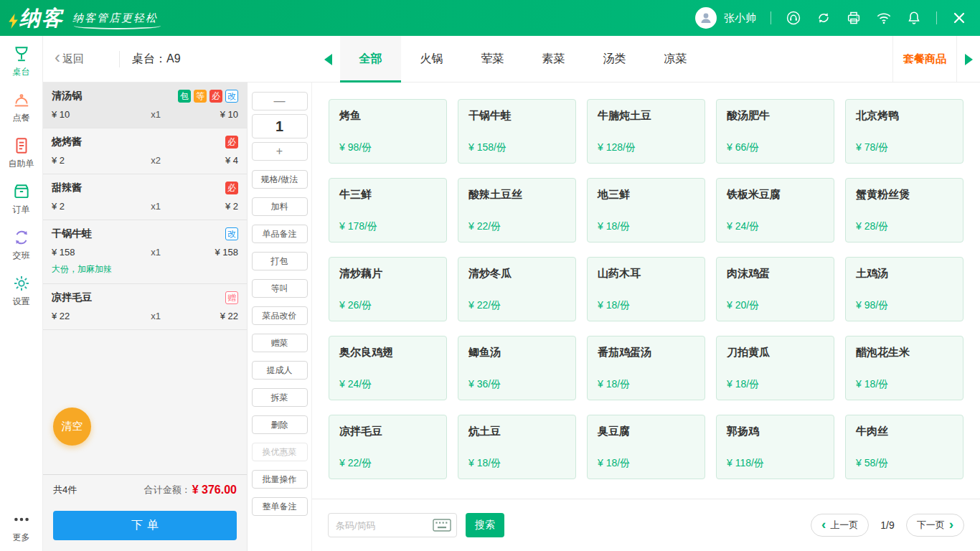 This screenshot has height=551, width=980. I want to click on menu-item-card: 烤鱼 ¥ 98/份, so click(387, 131).